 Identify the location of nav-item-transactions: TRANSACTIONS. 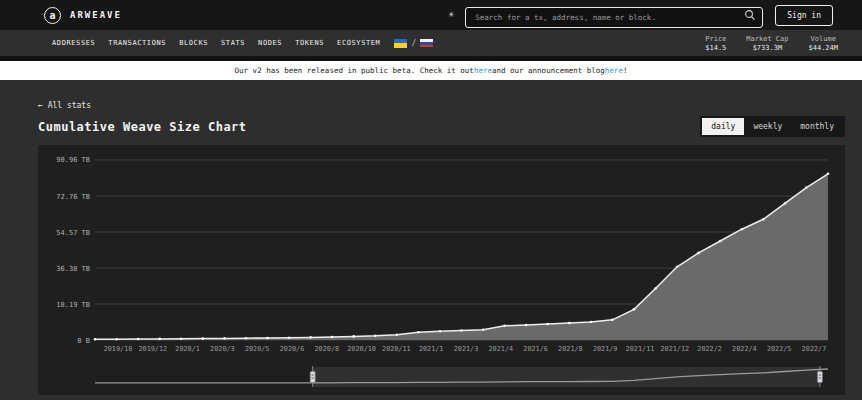
(137, 43).